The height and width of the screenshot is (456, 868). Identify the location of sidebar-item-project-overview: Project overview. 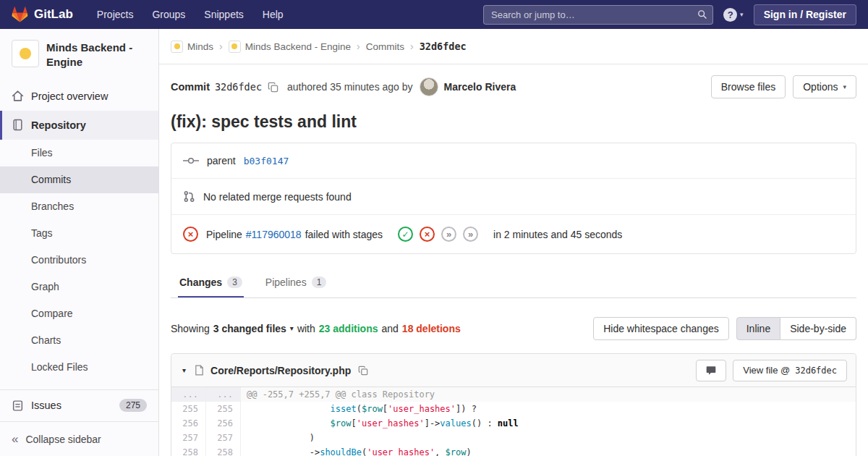
(80, 96).